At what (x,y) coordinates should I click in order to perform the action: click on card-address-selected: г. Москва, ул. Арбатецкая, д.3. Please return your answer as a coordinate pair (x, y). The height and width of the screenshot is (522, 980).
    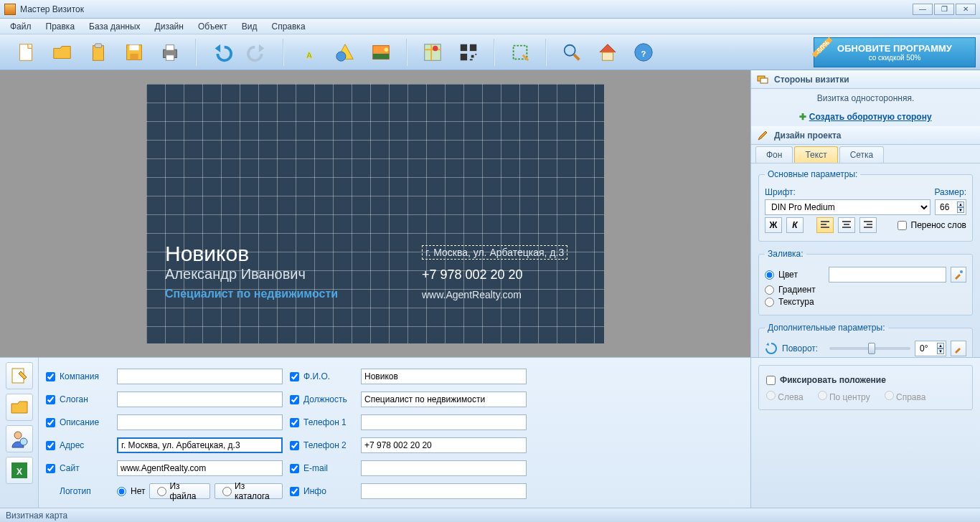
    Looking at the image, I should click on (495, 252).